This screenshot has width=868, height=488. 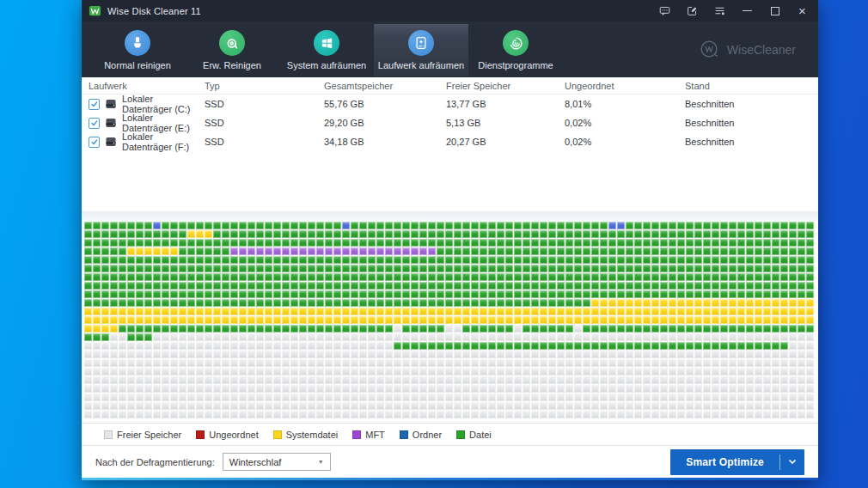 What do you see at coordinates (138, 43) in the screenshot?
I see `brush-icon` at bounding box center [138, 43].